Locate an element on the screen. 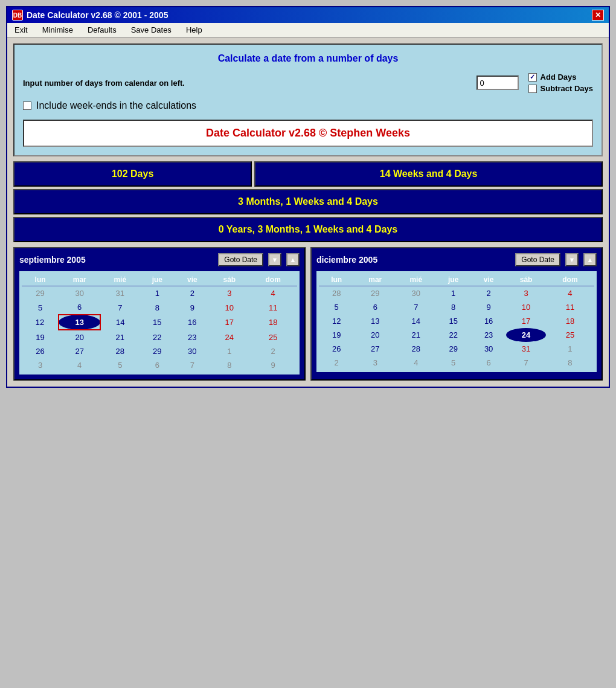 The image size is (616, 688). cal-left-goto: Goto Date is located at coordinates (240, 260).